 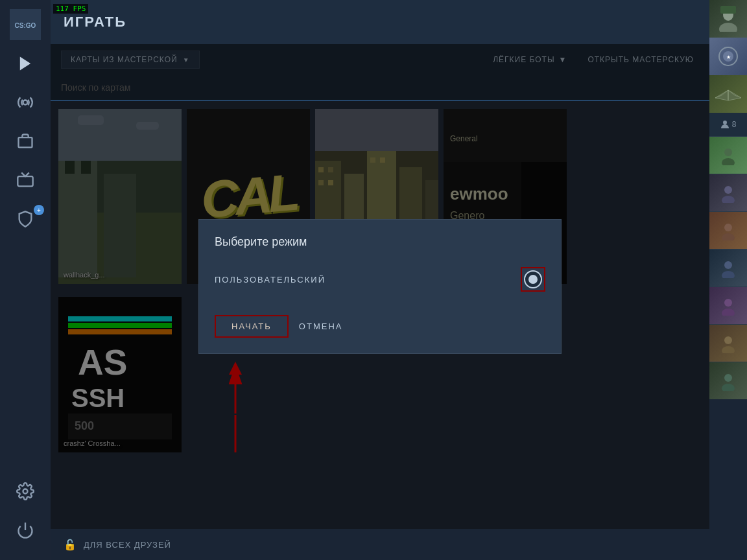 I want to click on rank-wings, so click(x=728, y=94).